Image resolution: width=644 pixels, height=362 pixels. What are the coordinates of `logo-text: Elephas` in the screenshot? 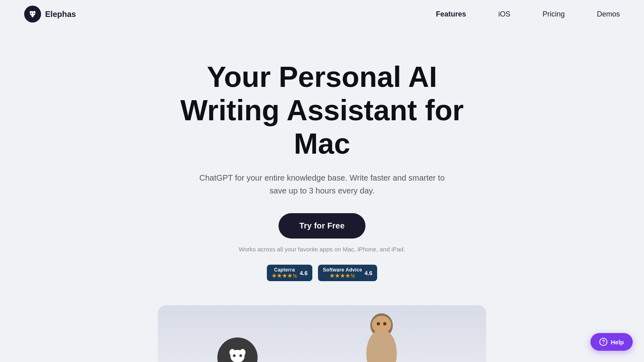 It's located at (60, 14).